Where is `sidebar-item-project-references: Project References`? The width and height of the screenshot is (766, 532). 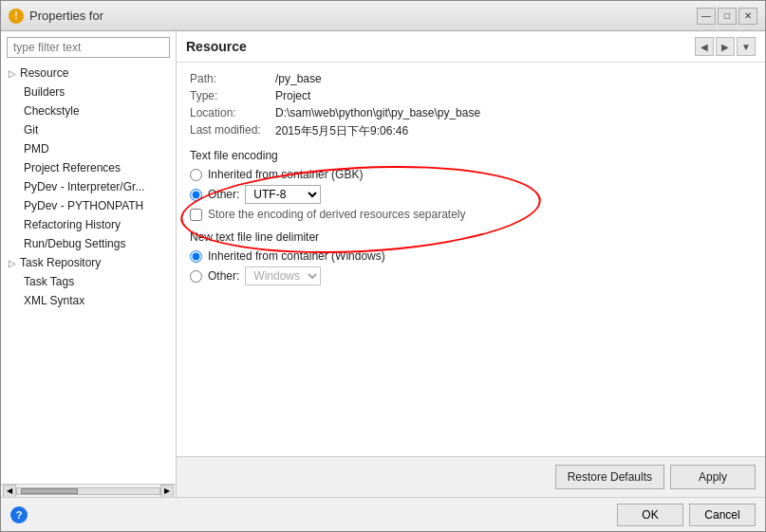 sidebar-item-project-references: Project References is located at coordinates (88, 168).